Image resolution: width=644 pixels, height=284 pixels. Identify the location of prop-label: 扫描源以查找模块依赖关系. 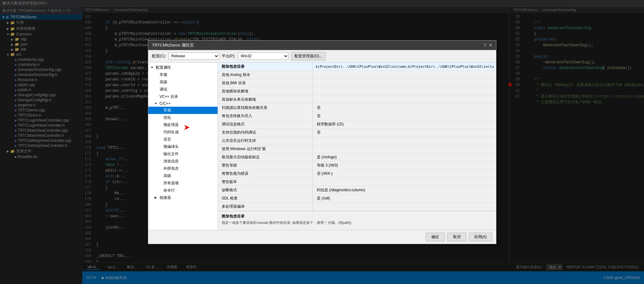
(265, 108).